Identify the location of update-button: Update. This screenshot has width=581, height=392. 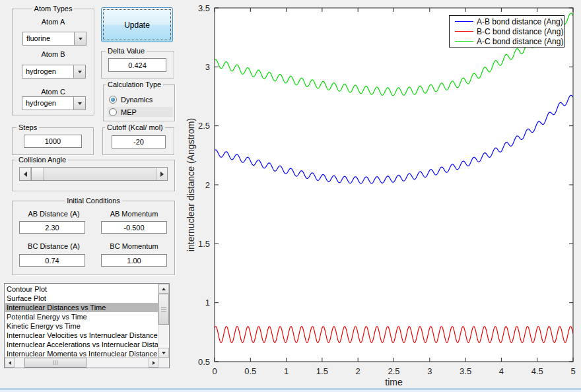
(137, 25).